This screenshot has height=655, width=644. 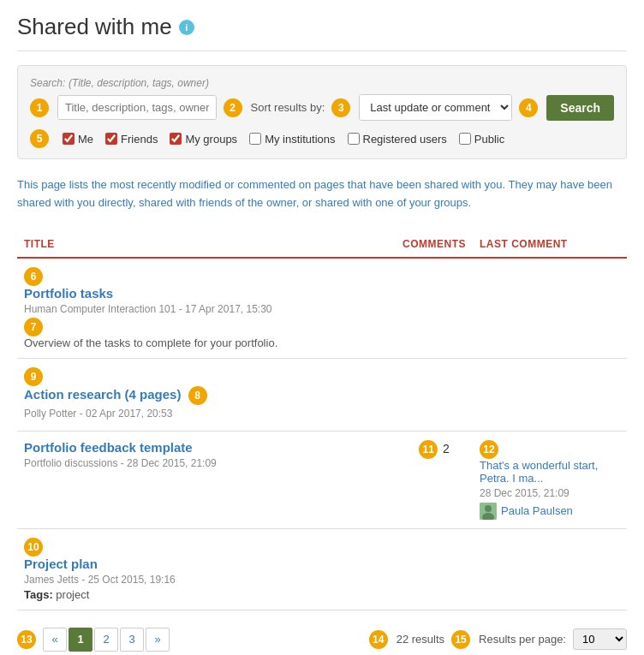 What do you see at coordinates (322, 569) in the screenshot?
I see `table-row: 10 Project plan James Jetts - 25 Oct 201…` at bounding box center [322, 569].